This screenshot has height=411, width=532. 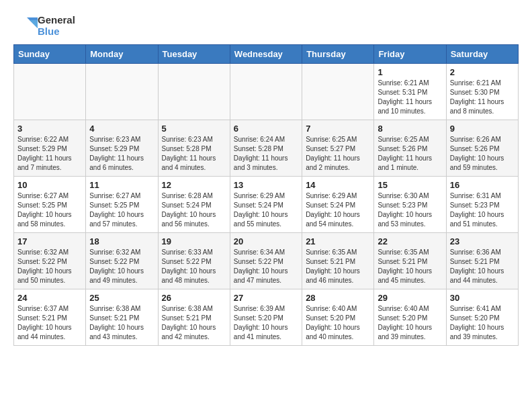 What do you see at coordinates (56, 26) in the screenshot?
I see `logo-text-block: General Blue` at bounding box center [56, 26].